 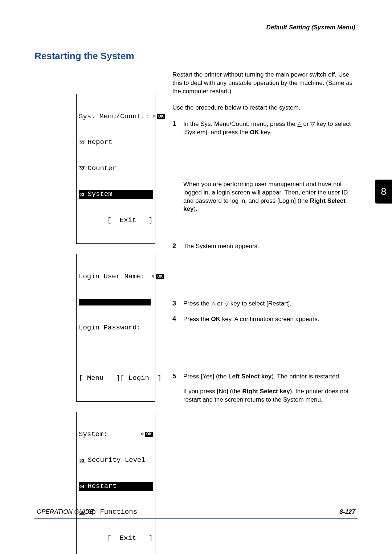 What do you see at coordinates (115, 302) in the screenshot?
I see `input-field` at bounding box center [115, 302].